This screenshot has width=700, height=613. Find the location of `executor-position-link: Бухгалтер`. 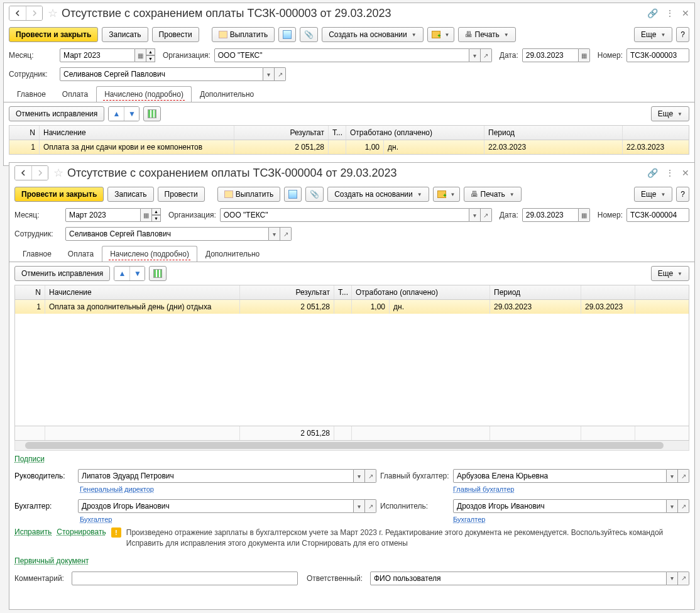

executor-position-link: Бухгалтер is located at coordinates (469, 519).